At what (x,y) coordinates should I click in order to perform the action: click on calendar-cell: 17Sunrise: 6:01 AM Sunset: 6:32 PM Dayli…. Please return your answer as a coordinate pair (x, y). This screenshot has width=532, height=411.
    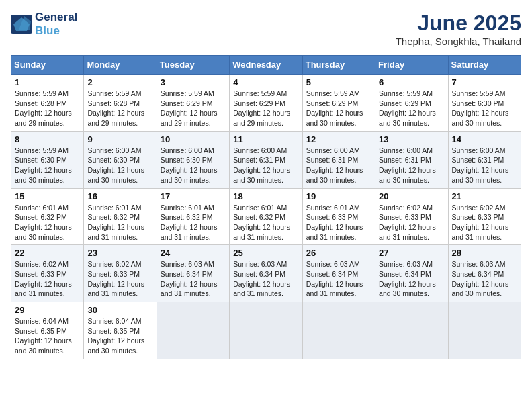
    Looking at the image, I should click on (193, 216).